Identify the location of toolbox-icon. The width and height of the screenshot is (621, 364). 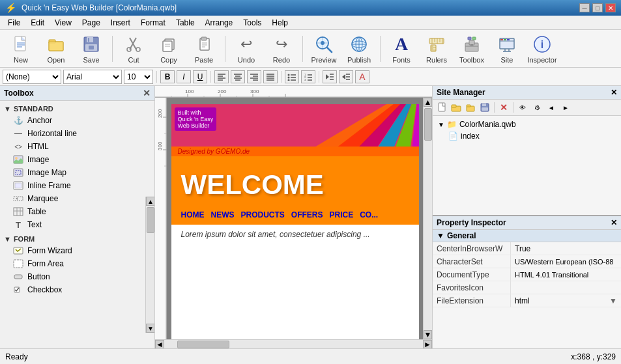
(472, 44).